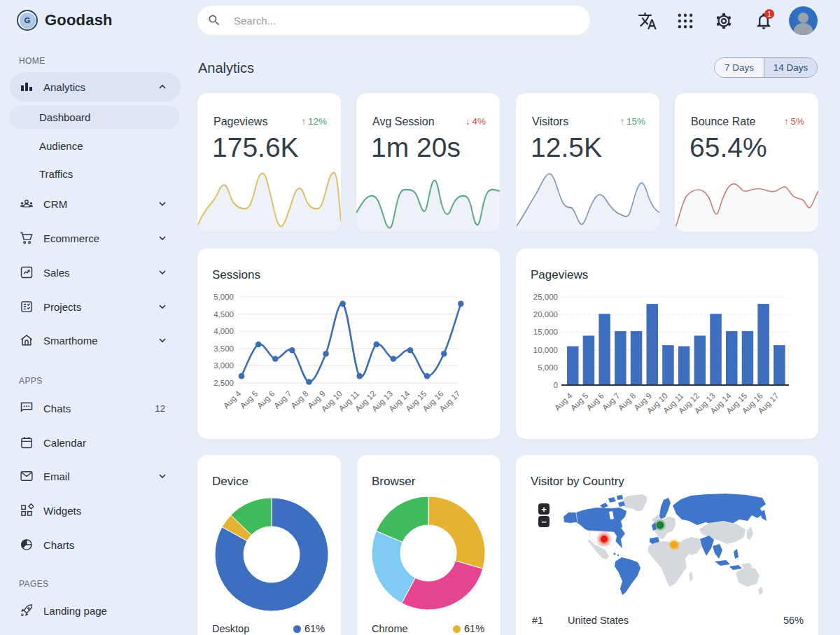 The width and height of the screenshot is (840, 635). What do you see at coordinates (224, 331) in the screenshot?
I see `svg-text: 4,000` at bounding box center [224, 331].